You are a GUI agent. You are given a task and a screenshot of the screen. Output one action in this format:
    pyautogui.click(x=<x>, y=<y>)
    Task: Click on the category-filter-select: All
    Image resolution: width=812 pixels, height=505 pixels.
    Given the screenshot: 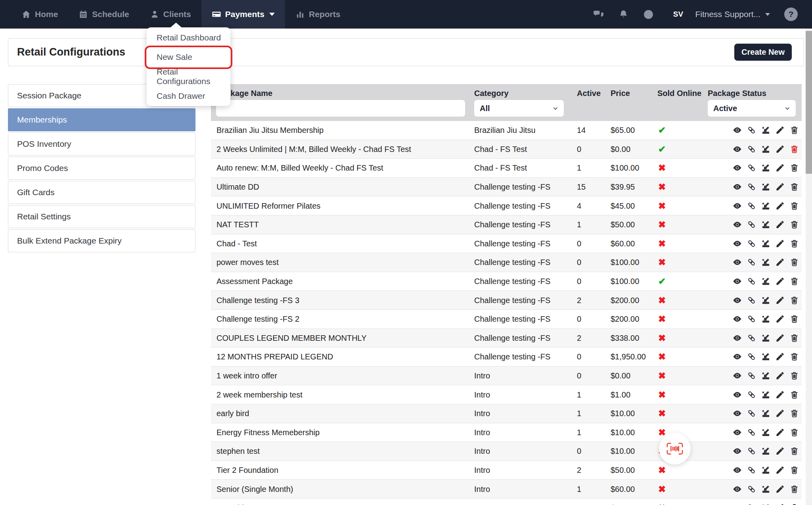 What is the action you would take?
    pyautogui.click(x=519, y=108)
    